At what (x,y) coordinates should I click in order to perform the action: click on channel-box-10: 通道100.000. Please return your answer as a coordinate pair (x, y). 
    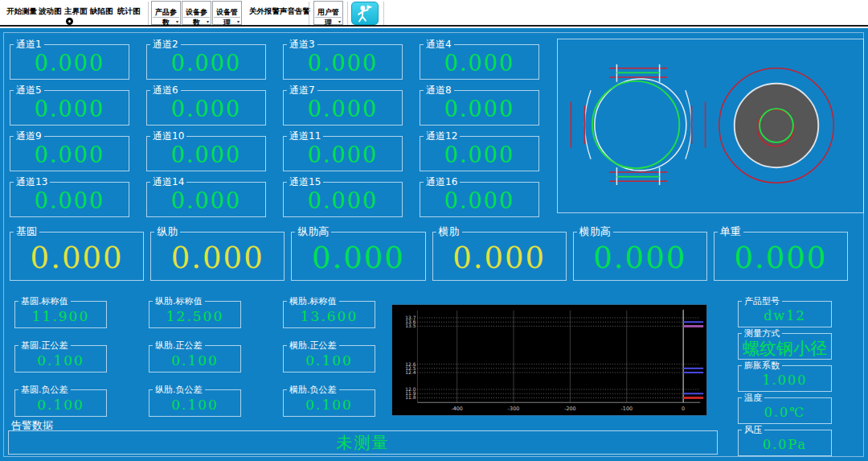
    Looking at the image, I should click on (206, 154).